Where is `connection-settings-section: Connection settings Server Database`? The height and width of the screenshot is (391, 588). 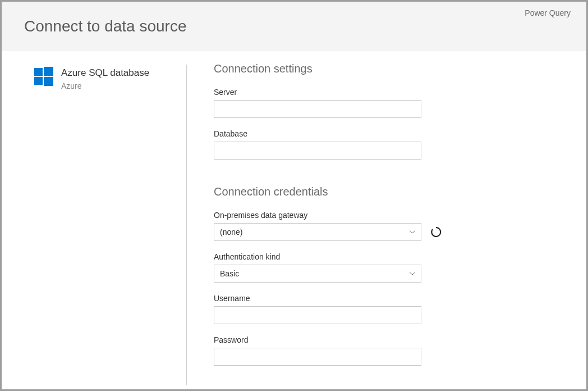
connection-settings-section: Connection settings Server Database is located at coordinates (389, 111).